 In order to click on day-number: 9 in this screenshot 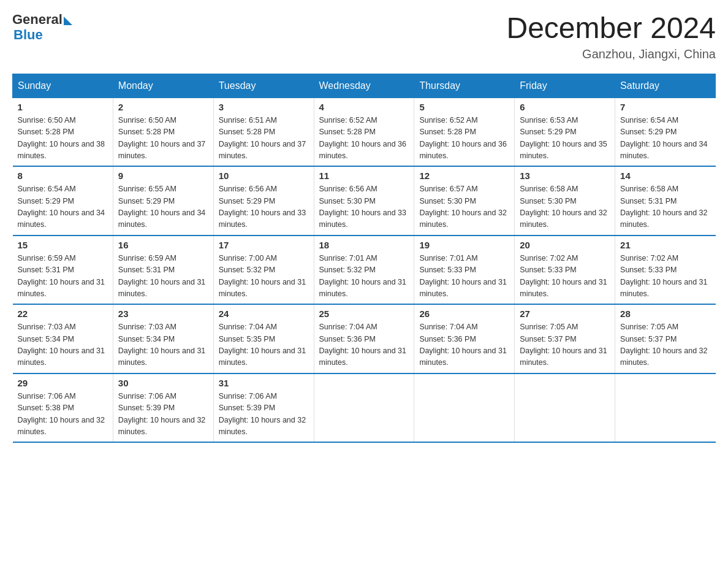, I will do `click(163, 175)`.